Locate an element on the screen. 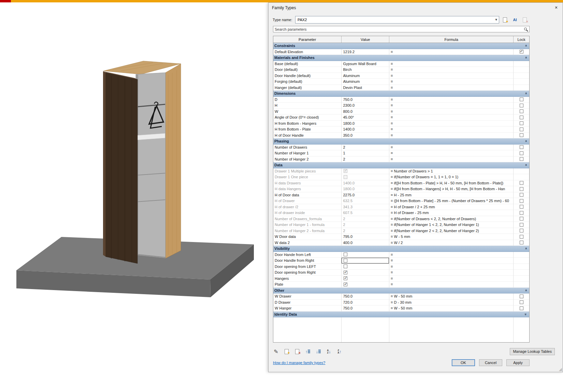 The image size is (563, 392). param-name-cell: H of Drawer is located at coordinates (307, 201).